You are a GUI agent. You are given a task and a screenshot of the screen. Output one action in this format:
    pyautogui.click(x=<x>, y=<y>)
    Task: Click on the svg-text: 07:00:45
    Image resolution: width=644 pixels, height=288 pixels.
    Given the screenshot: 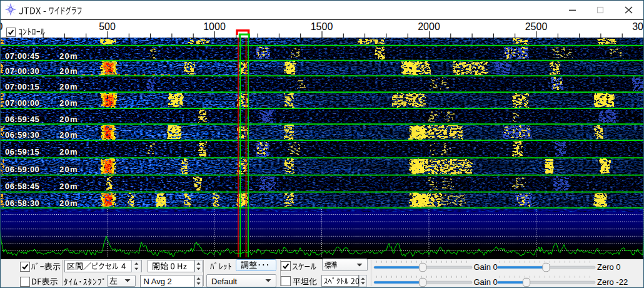 What is the action you would take?
    pyautogui.click(x=23, y=56)
    